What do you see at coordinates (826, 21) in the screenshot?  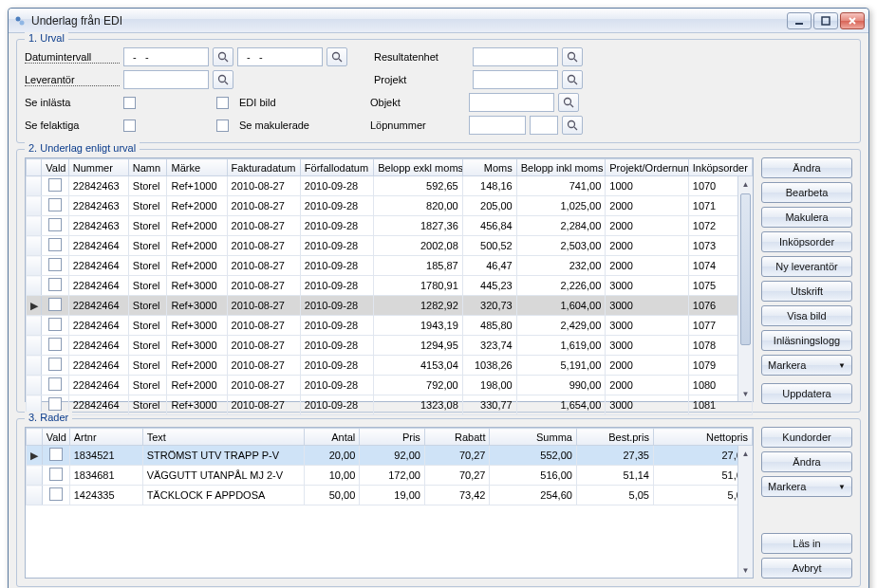 I see `maximize-button` at bounding box center [826, 21].